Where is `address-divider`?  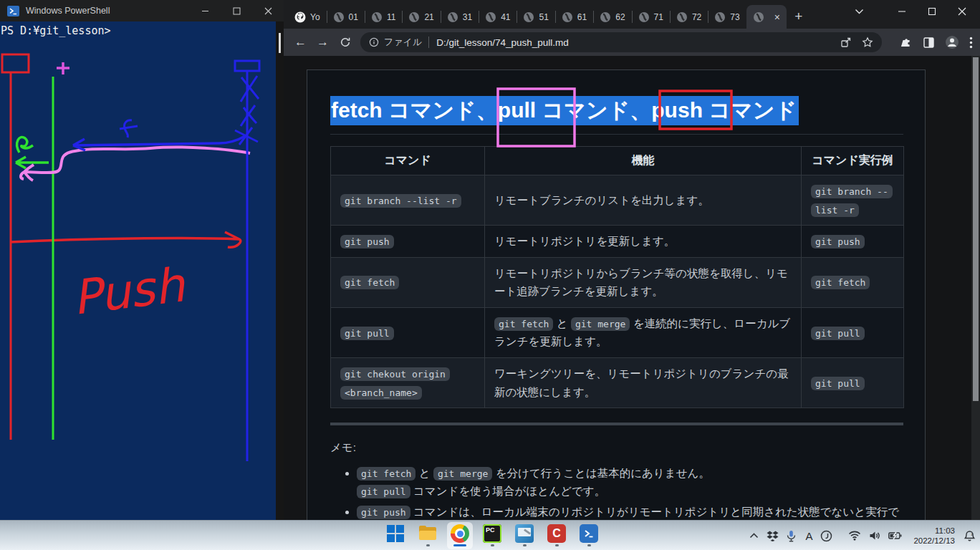
address-divider is located at coordinates (428, 42).